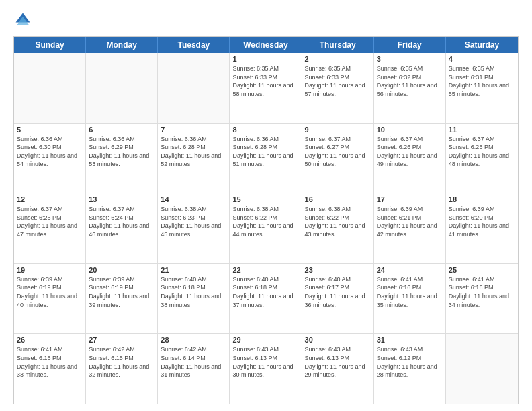  I want to click on day-number: 1, so click(265, 59).